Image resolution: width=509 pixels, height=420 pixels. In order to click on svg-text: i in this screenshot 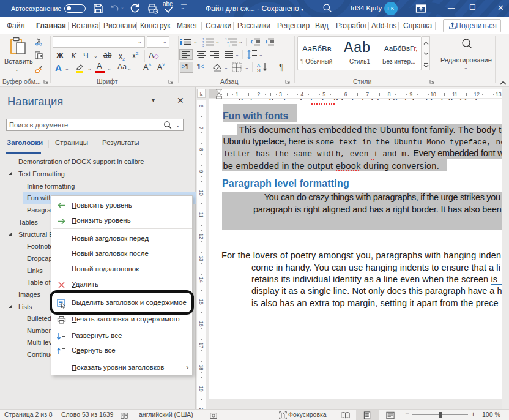, I will do `click(229, 45)`.